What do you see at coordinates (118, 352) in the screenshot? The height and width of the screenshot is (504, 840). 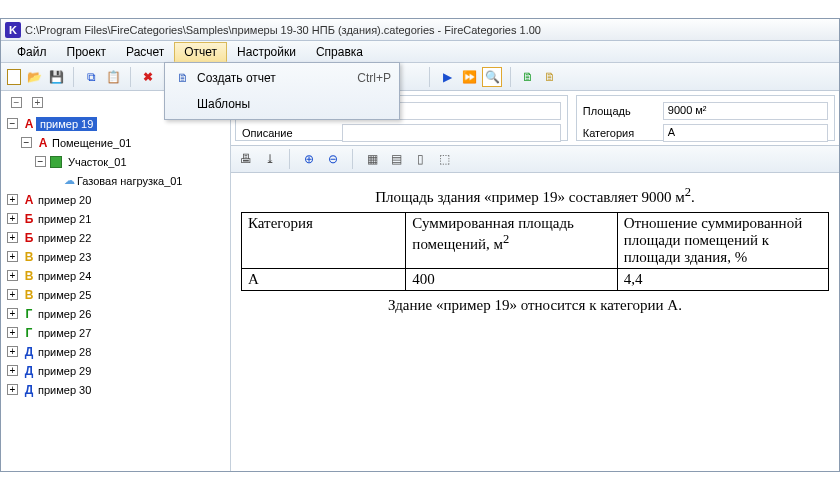 I see `tree-item: +Дпример 28` at bounding box center [118, 352].